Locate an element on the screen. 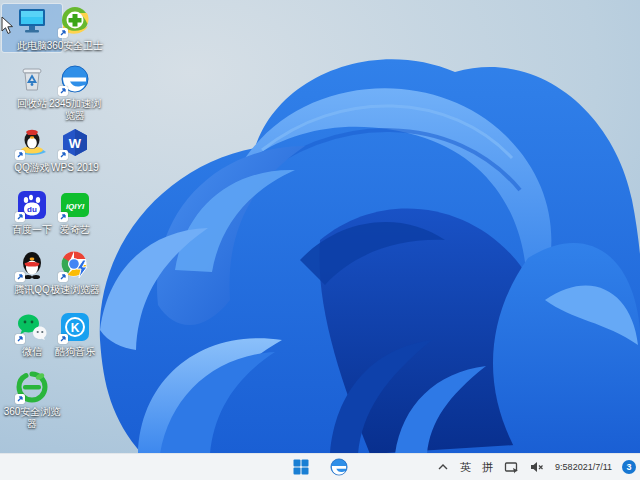  taskbar: 英 拼 9:58 2021/7/11 3 is located at coordinates (320, 466).